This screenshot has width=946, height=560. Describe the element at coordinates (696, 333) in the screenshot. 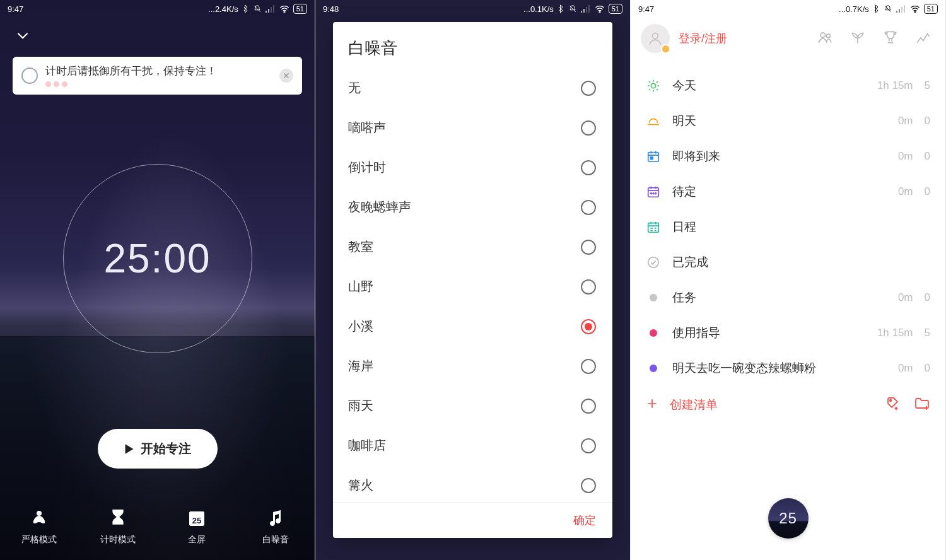

I see `item-label: 使用指导` at that location.